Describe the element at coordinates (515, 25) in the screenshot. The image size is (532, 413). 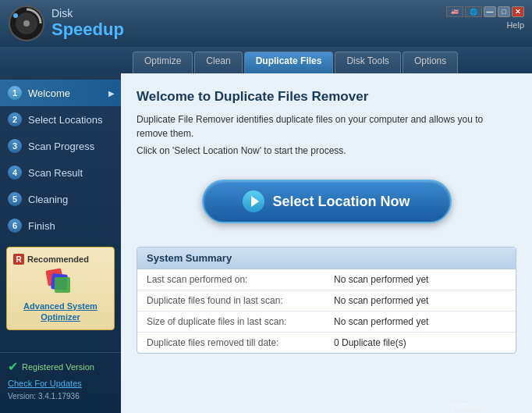
I see `help-label: Help` at that location.